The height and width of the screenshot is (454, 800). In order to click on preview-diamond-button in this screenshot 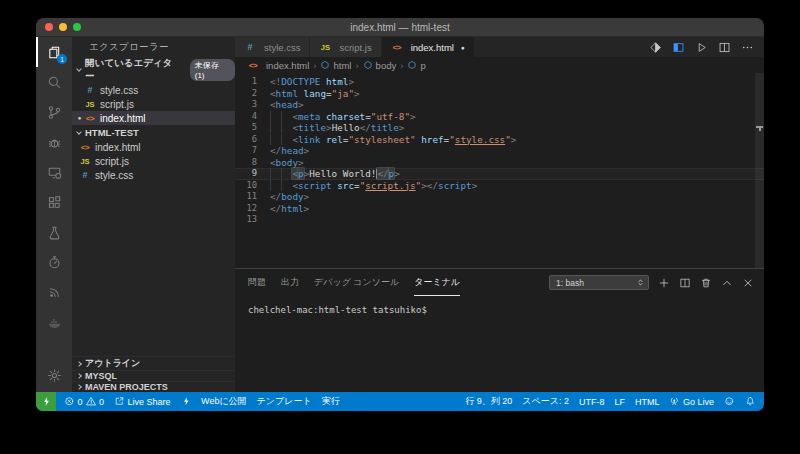, I will do `click(656, 48)`.